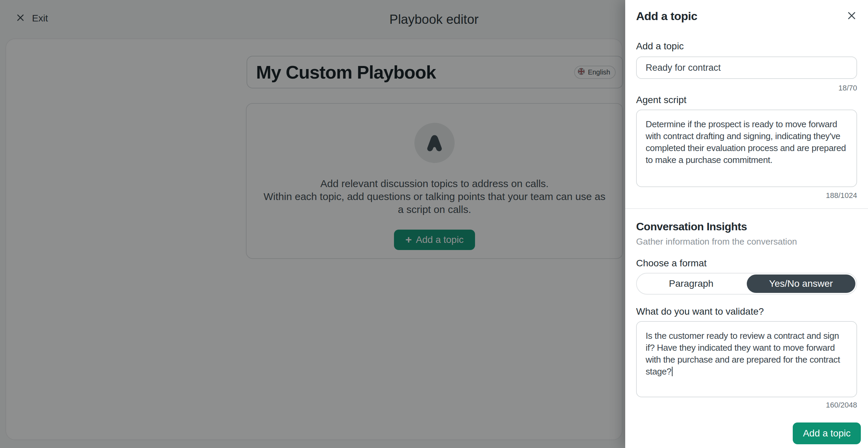 The width and height of the screenshot is (868, 448). I want to click on topic-field-label: Add a topic, so click(746, 46).